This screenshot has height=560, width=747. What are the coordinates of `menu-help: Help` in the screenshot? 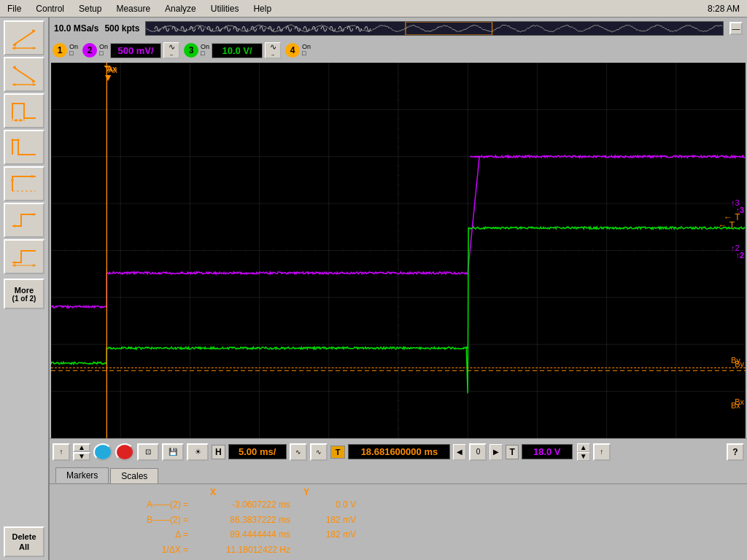 It's located at (263, 9).